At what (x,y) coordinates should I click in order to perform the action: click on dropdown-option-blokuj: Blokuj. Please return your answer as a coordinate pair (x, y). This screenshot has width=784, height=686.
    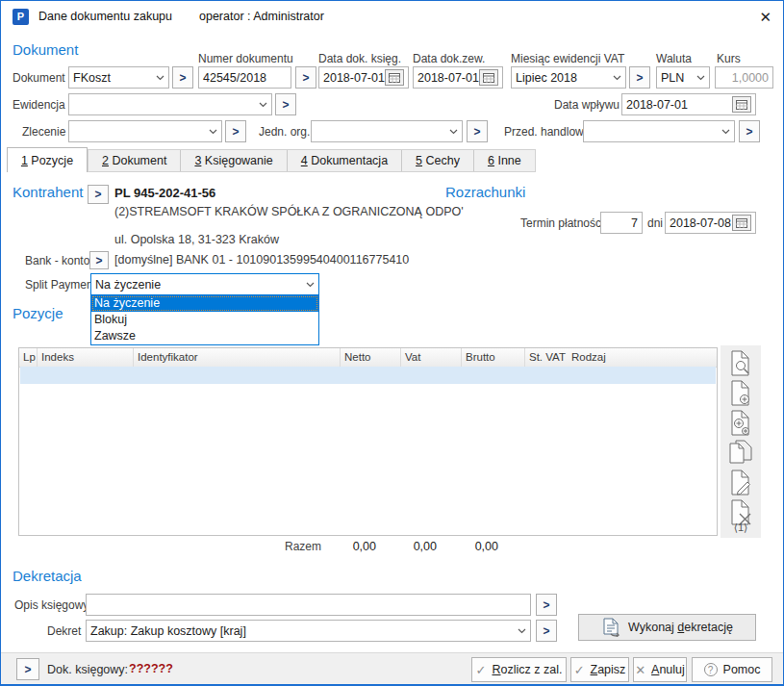
    Looking at the image, I should click on (205, 319).